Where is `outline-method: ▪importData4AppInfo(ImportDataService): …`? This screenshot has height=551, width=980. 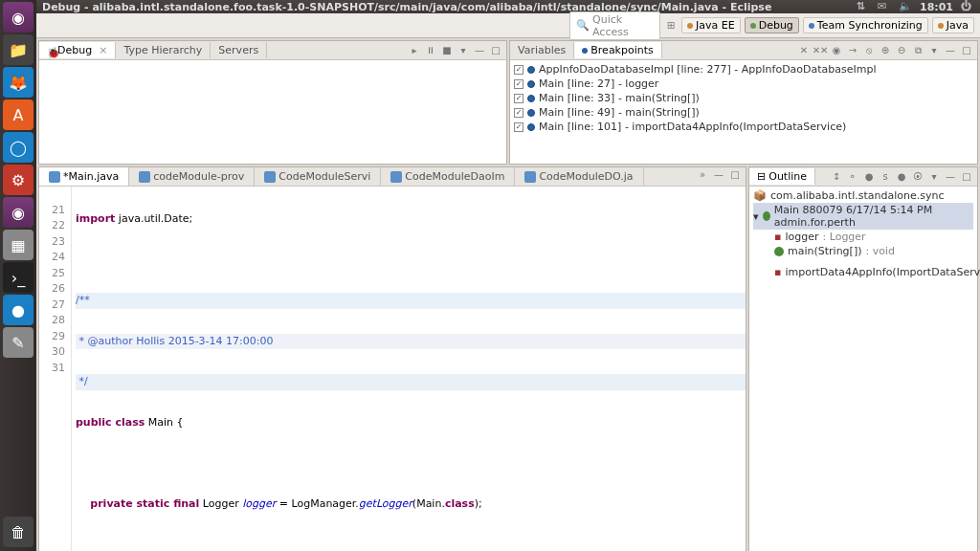
outline-method: ▪importData4AppInfo(ImportDataService): … is located at coordinates (863, 272).